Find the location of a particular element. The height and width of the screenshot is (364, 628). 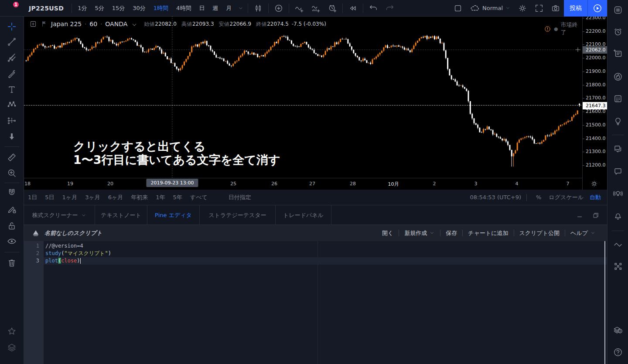

drawing-lock-button is located at coordinates (12, 209).